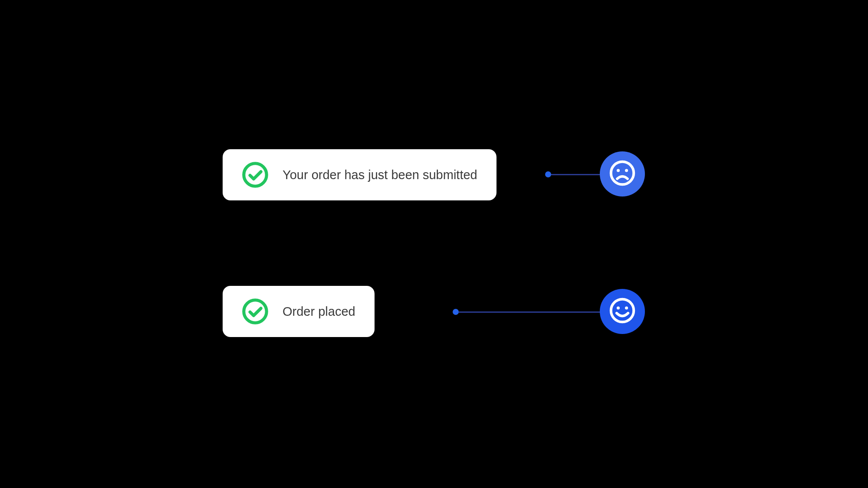  Describe the element at coordinates (359, 175) in the screenshot. I see `notification-card: Your order has just been submitted` at that location.